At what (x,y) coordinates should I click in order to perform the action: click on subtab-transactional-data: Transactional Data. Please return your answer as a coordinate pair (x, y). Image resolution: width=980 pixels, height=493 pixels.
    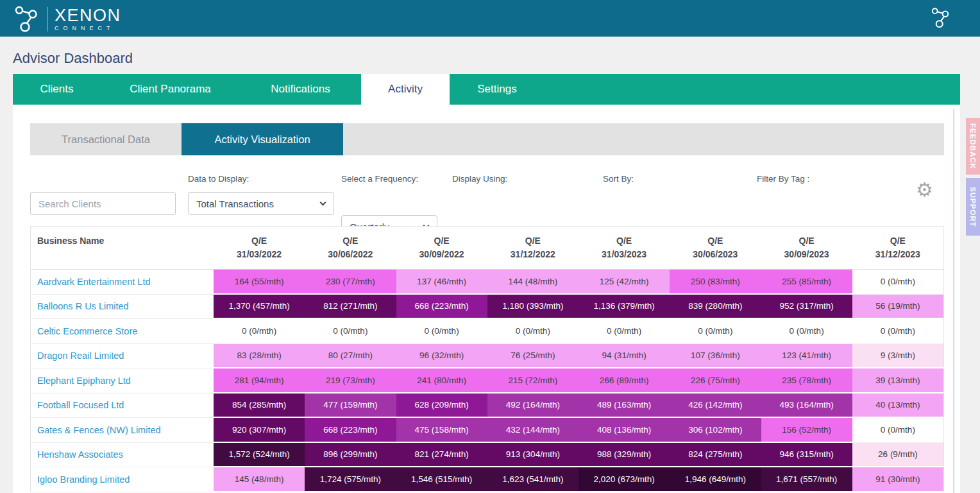
    Looking at the image, I should click on (106, 139).